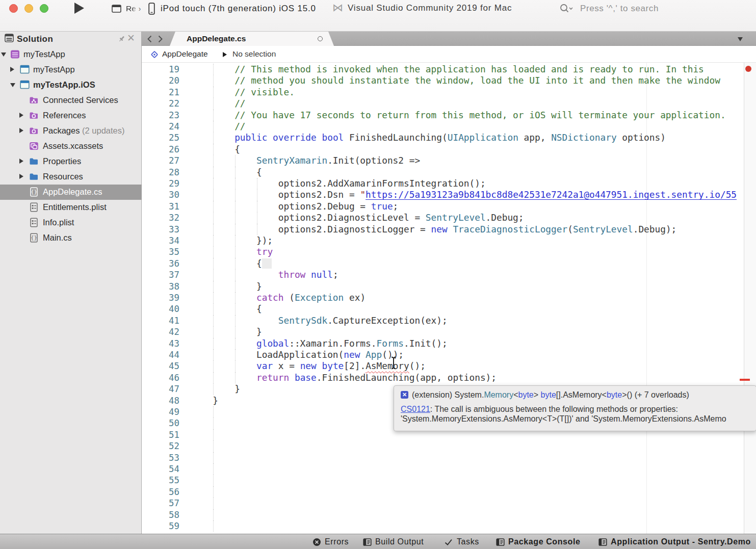 This screenshot has height=549, width=756. I want to click on breadcrumb-selection: No selection, so click(254, 54).